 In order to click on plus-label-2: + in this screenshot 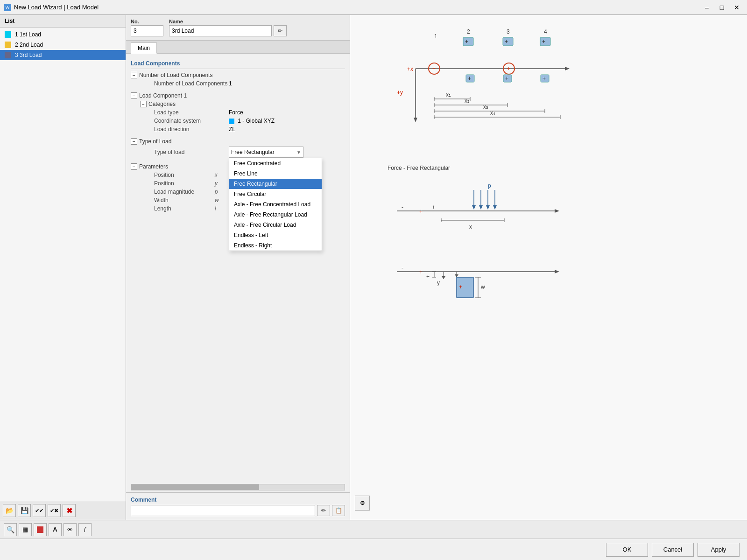, I will do `click(428, 277)`.